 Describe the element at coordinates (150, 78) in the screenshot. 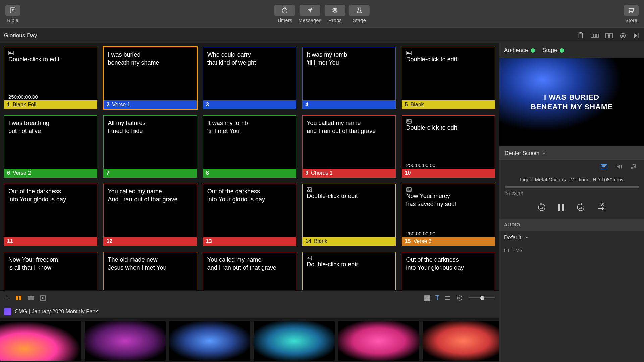

I see `slide: I was buriedbeneath my shame2Verse 1` at that location.